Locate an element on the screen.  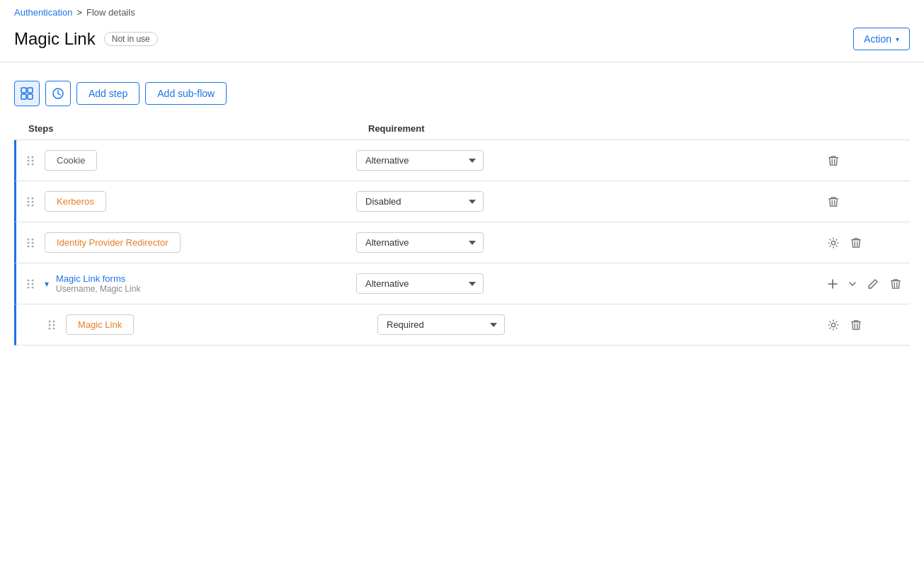
drag-handle-ipr is located at coordinates (30, 243).